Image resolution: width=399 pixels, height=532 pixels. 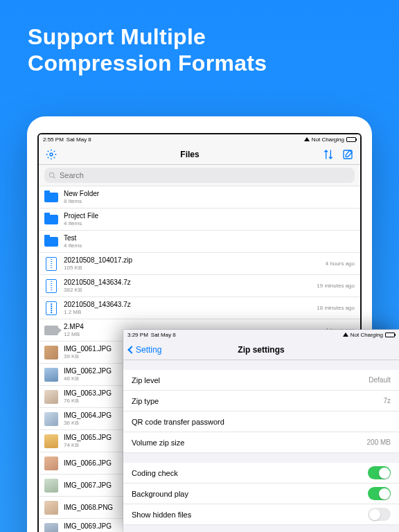 I want to click on status-bar: 2:55 PM Sat May 8 Not Charging, so click(x=200, y=139).